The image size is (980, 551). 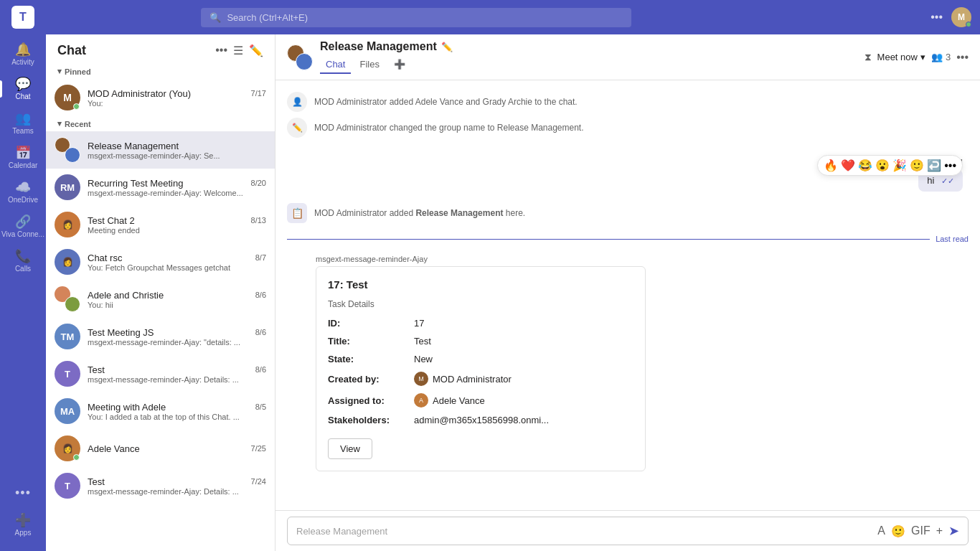 What do you see at coordinates (23, 525) in the screenshot?
I see `sidebar-item-apps: ➕ Apps` at bounding box center [23, 525].